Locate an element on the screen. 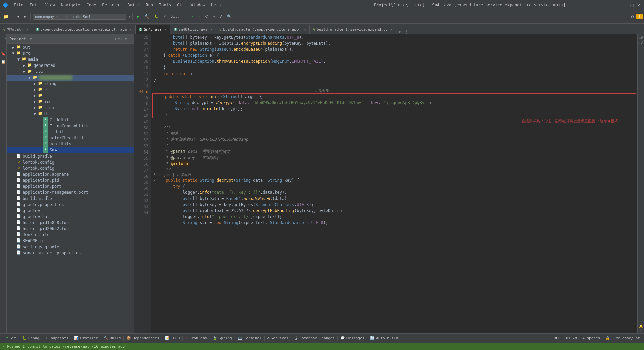 The height and width of the screenshot is (350, 644). close-button: ✕ is located at coordinates (639, 5).